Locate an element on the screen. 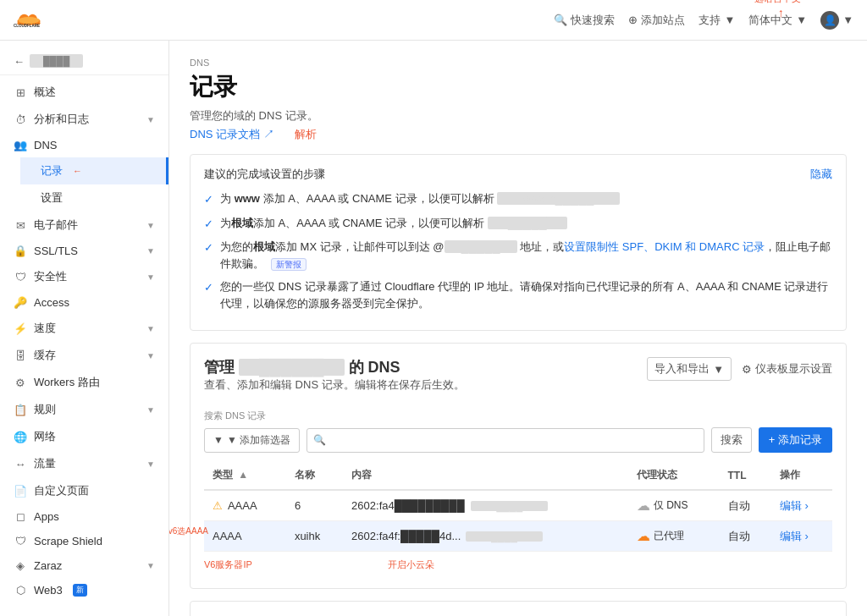 Image resolution: width=867 pixels, height=616 pixels. quick-search-btn: 🔍 快速搜索 is located at coordinates (584, 20).